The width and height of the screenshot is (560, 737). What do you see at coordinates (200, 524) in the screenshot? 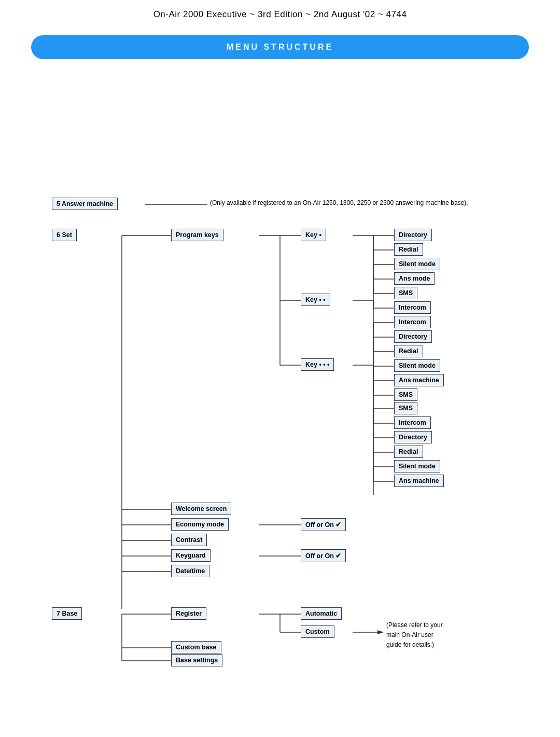
I see `economy-mode-box: Economy mode` at bounding box center [200, 524].